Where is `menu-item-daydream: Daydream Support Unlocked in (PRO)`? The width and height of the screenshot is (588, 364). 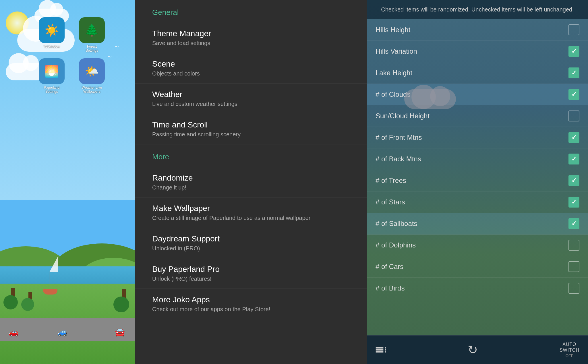
menu-item-daydream: Daydream Support Unlocked in (PRO) is located at coordinates (251, 243).